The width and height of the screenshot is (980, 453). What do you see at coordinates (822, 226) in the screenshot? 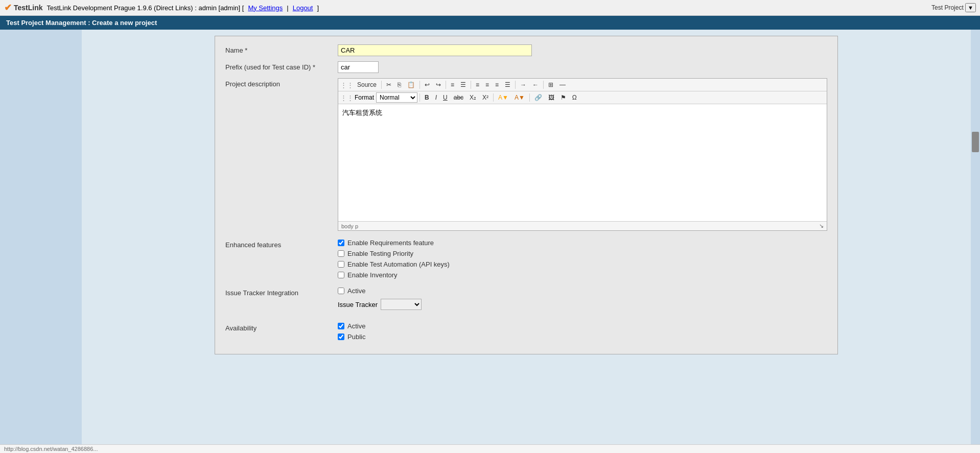
I see `editor-resize-handle: ↘` at bounding box center [822, 226].